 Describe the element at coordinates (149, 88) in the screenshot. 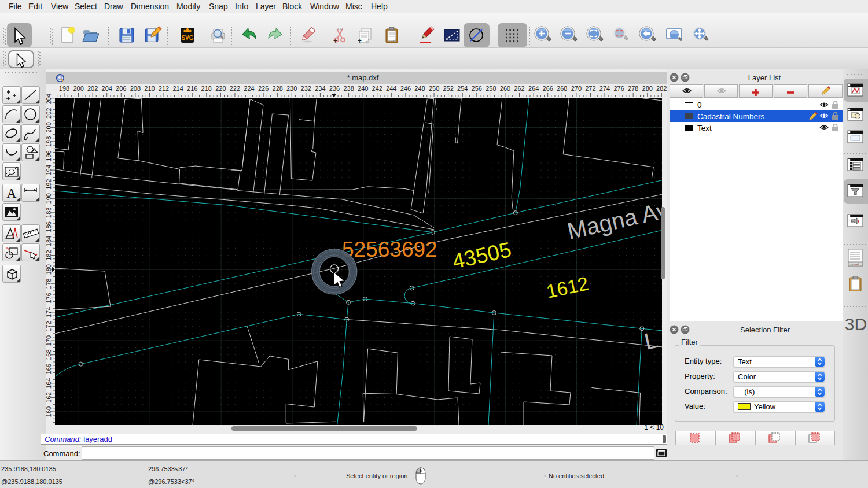

I see `svg-text: 210` at that location.